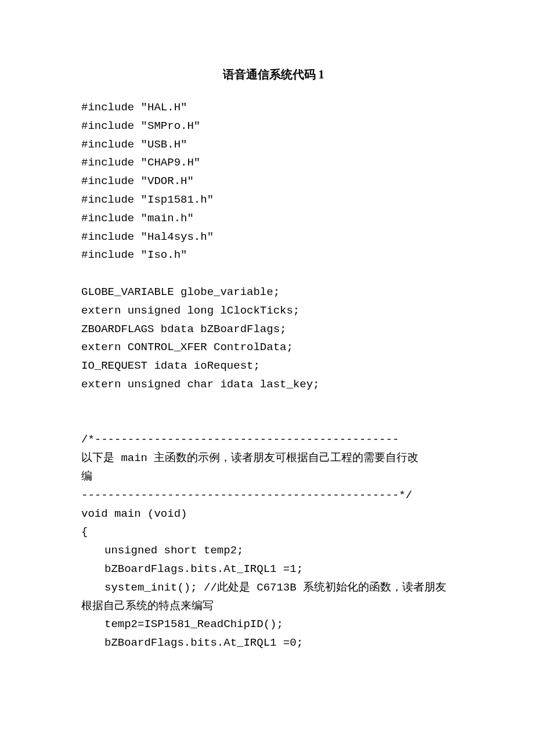  What do you see at coordinates (273, 108) in the screenshot?
I see `include-line: #include "HAL.H"` at bounding box center [273, 108].